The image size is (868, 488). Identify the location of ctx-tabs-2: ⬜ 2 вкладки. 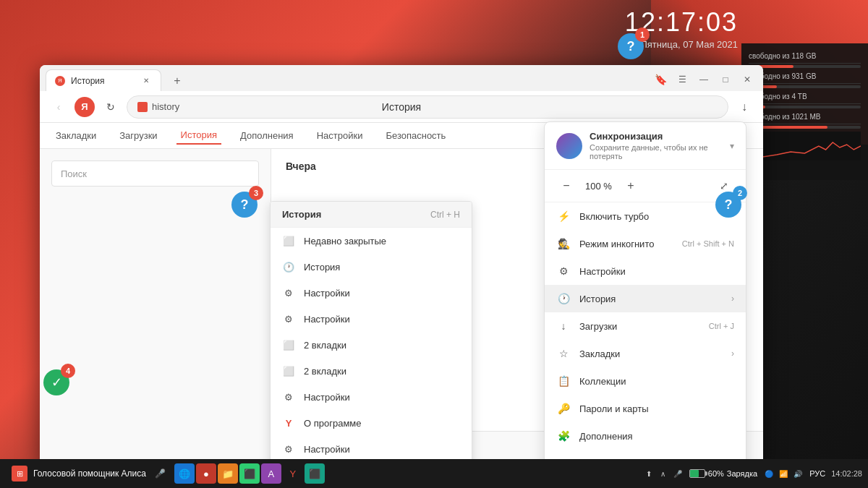
(371, 371).